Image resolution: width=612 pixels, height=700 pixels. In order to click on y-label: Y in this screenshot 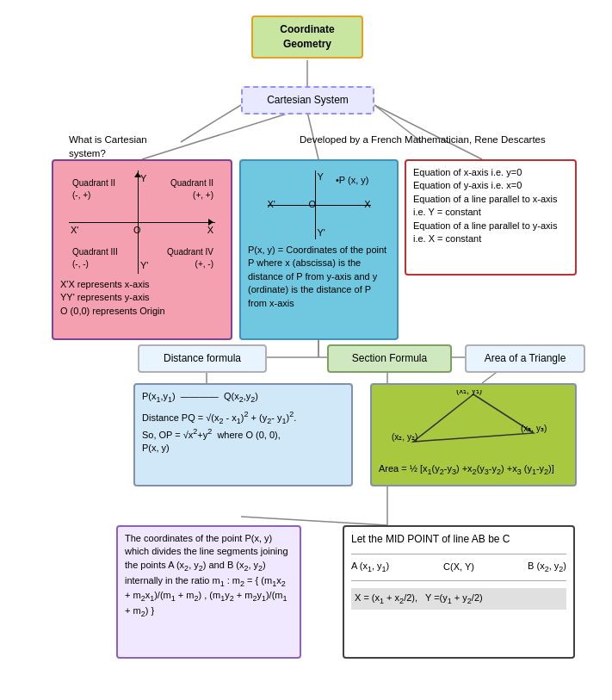, I will do `click(143, 179)`.